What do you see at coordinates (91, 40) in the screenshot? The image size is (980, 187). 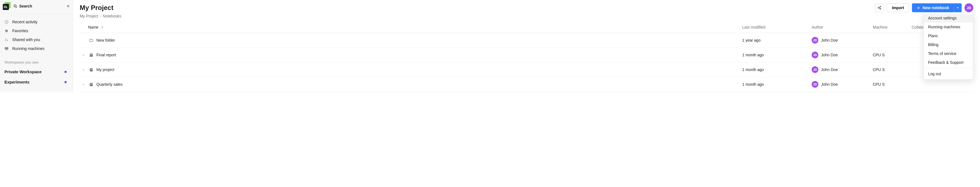 I see `folder-icon` at bounding box center [91, 40].